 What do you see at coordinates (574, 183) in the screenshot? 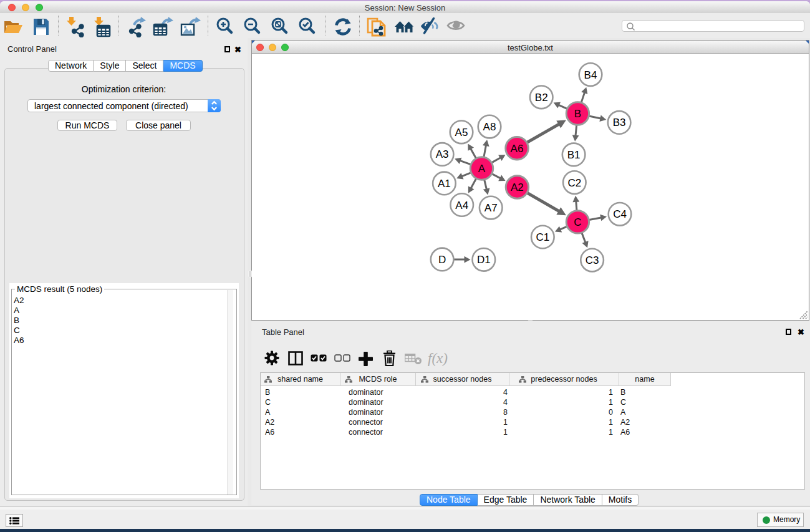
I see `svg-text: C2` at bounding box center [574, 183].